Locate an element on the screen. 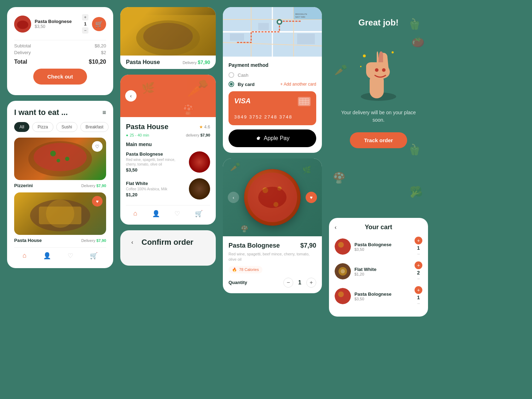  menu-item-2: Flat White Coffee 100% Arabica, Milk $1,… is located at coordinates (168, 189).